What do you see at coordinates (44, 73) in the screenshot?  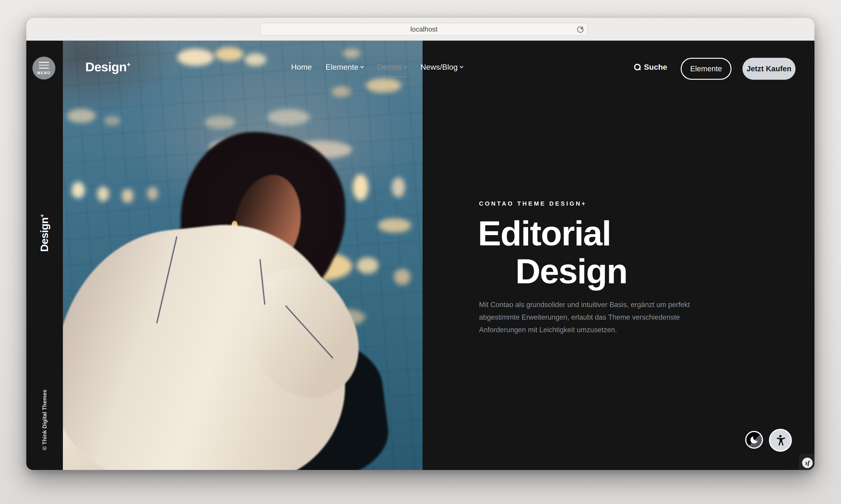 I see `menu-button-label: MENÜ` at bounding box center [44, 73].